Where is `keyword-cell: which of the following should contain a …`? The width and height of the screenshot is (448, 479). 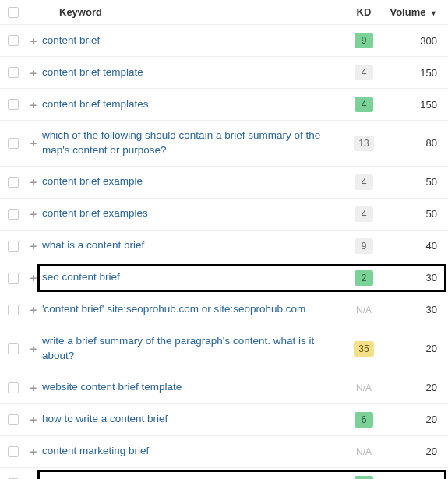 keyword-cell: which of the following should contain a … is located at coordinates (193, 143).